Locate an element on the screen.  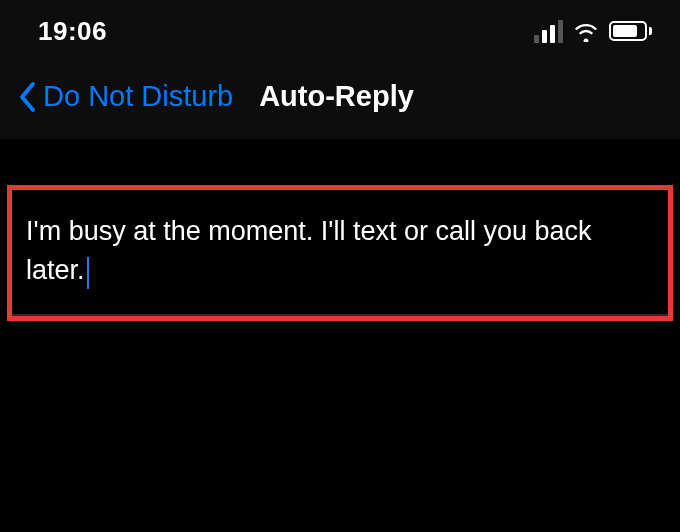
back-button: Do Not Disturb is located at coordinates (126, 96).